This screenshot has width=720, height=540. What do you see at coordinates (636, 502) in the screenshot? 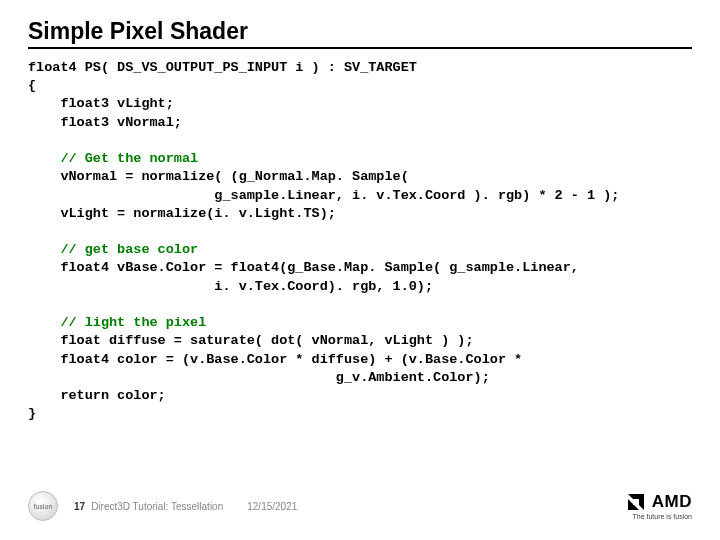
I see `amd-arrow-icon` at bounding box center [636, 502].